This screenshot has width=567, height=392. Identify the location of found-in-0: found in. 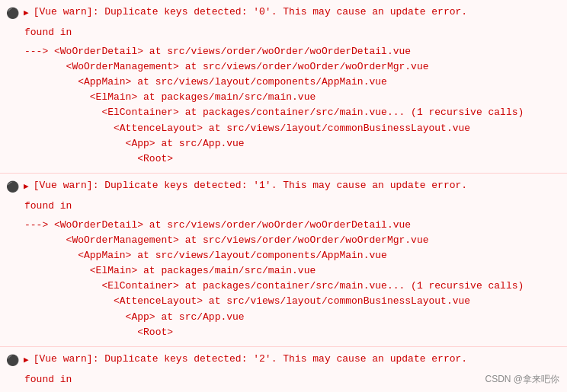
(293, 33).